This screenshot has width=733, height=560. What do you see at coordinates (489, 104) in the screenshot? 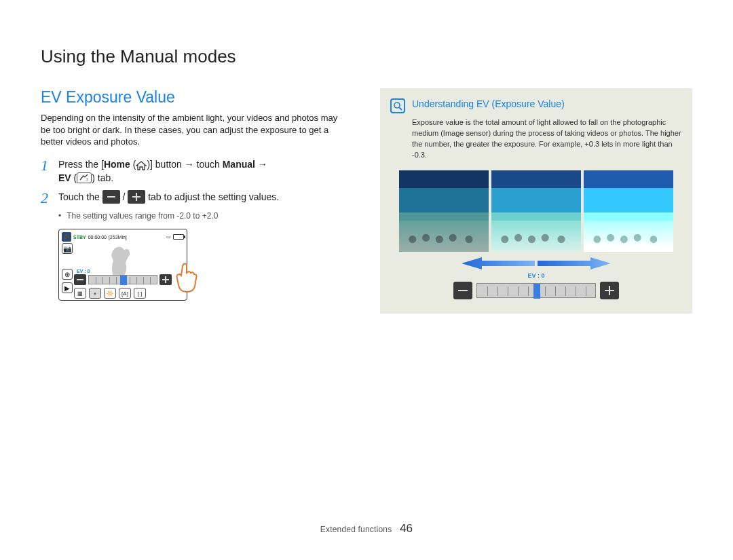
I see `callout-title: Understanding EV (Exposure Value)` at bounding box center [489, 104].